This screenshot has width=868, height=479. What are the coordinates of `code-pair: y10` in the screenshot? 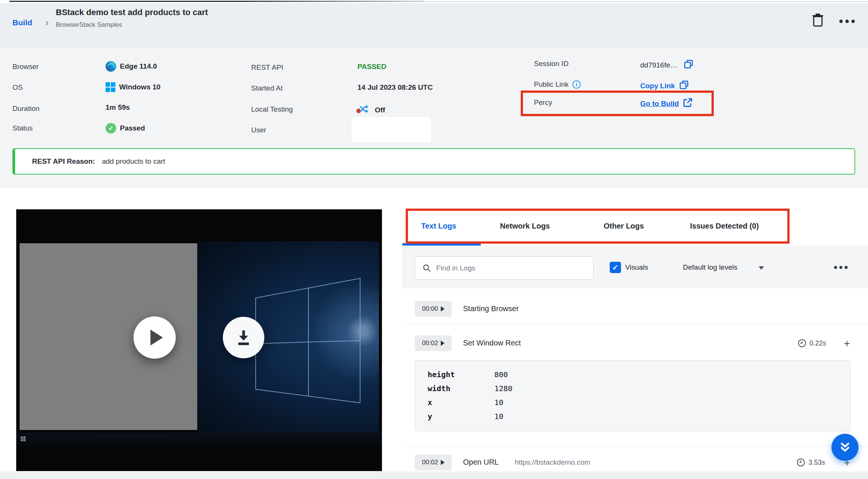 It's located at (639, 419).